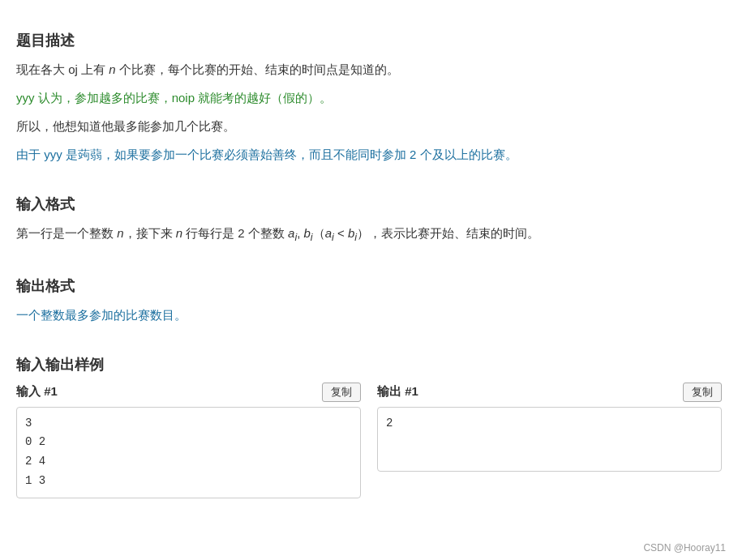  I want to click on output-sample-label: 输出 #1, so click(397, 392).